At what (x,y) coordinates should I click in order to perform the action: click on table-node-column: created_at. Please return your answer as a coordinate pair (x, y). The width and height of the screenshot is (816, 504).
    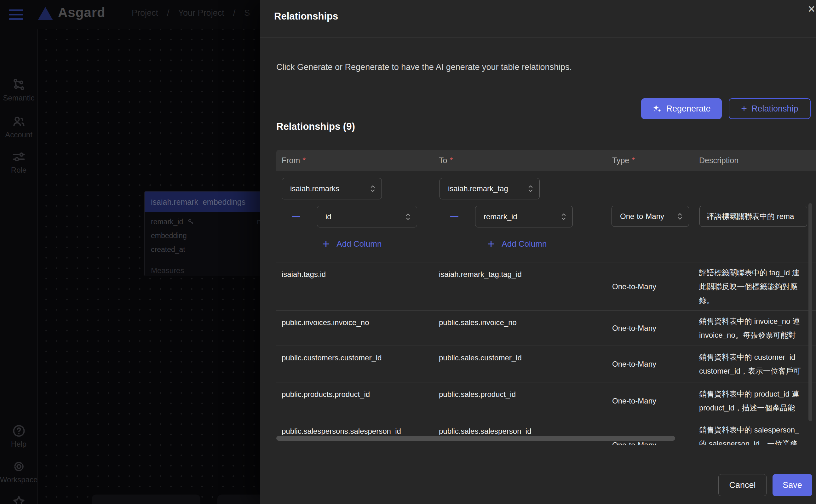
    Looking at the image, I should click on (208, 249).